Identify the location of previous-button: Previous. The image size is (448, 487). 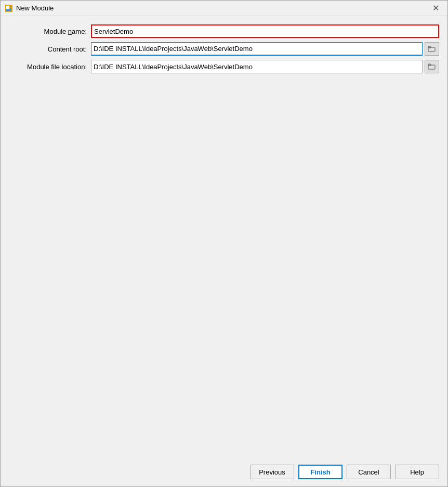
(272, 472).